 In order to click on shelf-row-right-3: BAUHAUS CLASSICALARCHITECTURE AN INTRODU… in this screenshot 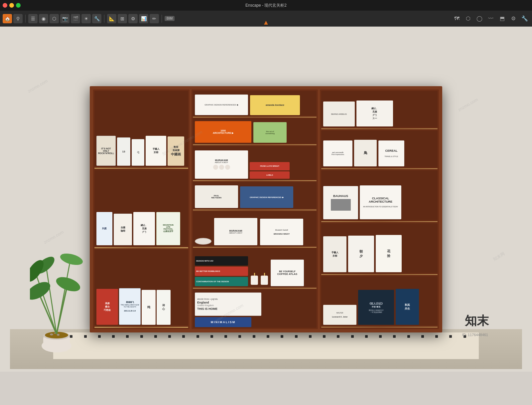, I will do `click(379, 195)`.